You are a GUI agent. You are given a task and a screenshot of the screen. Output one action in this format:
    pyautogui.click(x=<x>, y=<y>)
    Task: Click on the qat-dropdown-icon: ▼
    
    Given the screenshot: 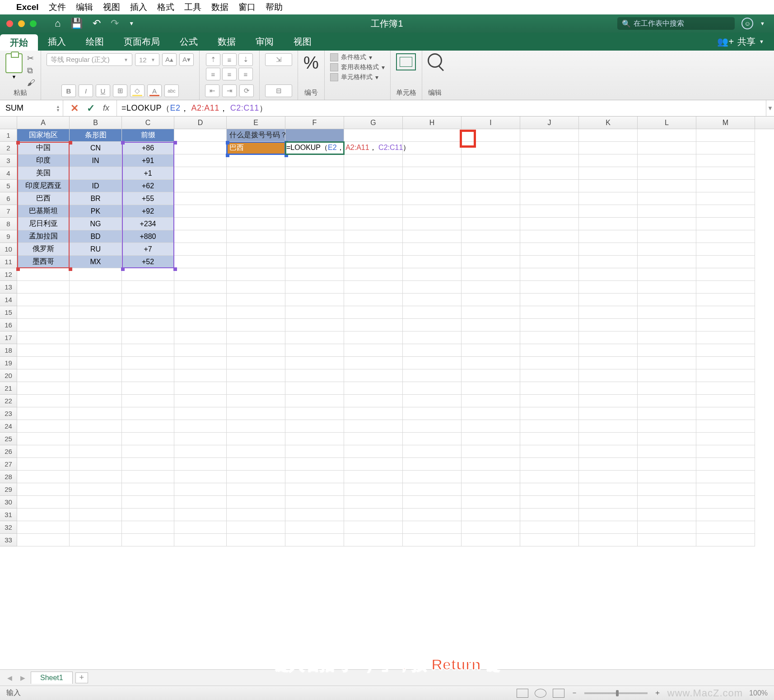 What is the action you would take?
    pyautogui.click(x=131, y=23)
    